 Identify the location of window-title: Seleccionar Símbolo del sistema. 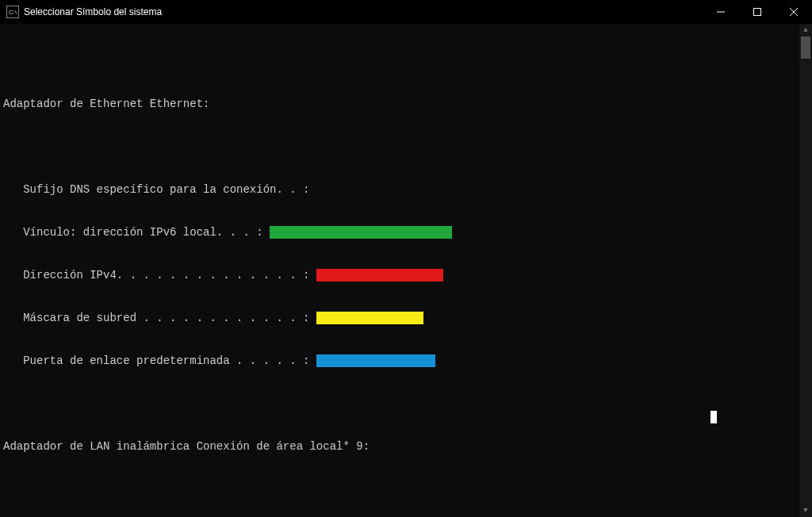
(93, 12).